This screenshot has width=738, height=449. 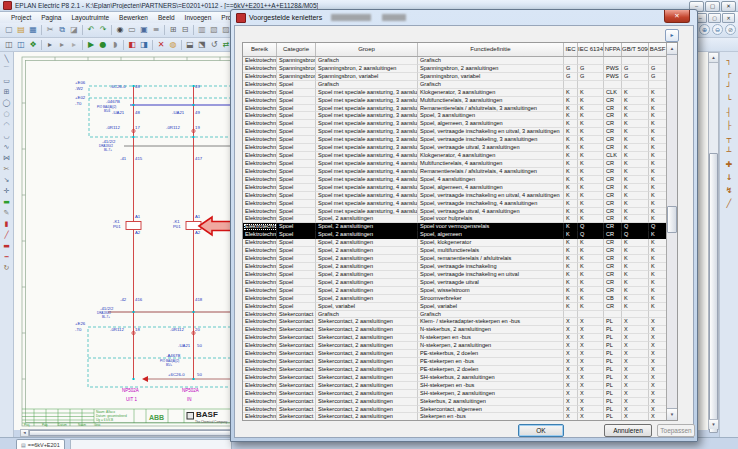 I want to click on column-header-gbt5094: GB/T 5094, so click(x=636, y=50).